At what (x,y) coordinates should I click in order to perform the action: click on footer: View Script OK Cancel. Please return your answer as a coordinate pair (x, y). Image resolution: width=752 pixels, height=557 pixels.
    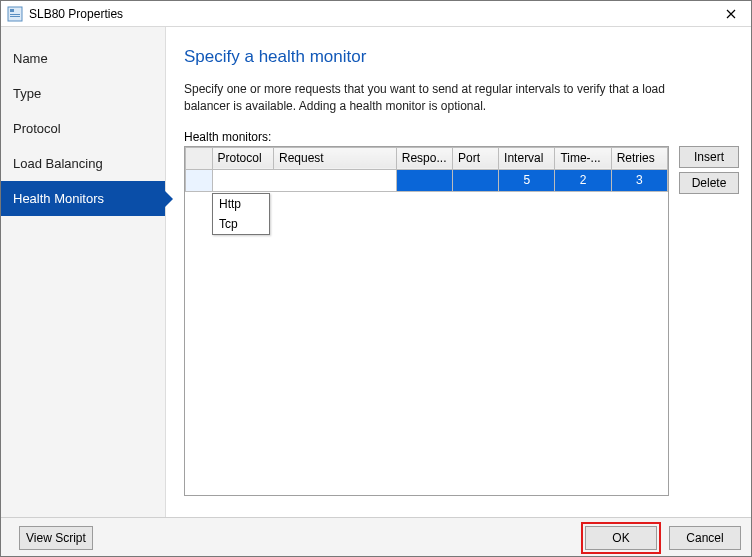
    Looking at the image, I should click on (376, 537).